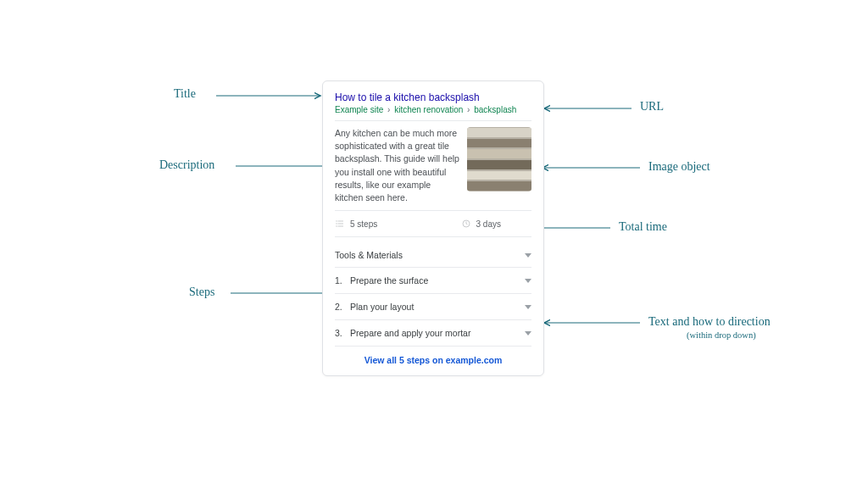 The width and height of the screenshot is (868, 488). What do you see at coordinates (437, 307) in the screenshot?
I see `step-label: Plan your layout` at bounding box center [437, 307].